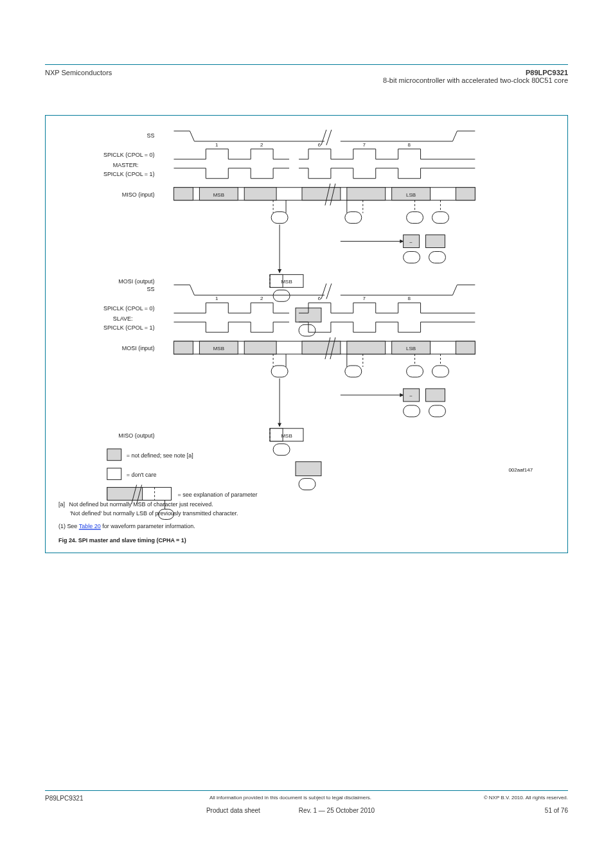 The height and width of the screenshot is (868, 613). What do you see at coordinates (78, 76) in the screenshot?
I see `header-left: NXP Semiconductors` at bounding box center [78, 76].